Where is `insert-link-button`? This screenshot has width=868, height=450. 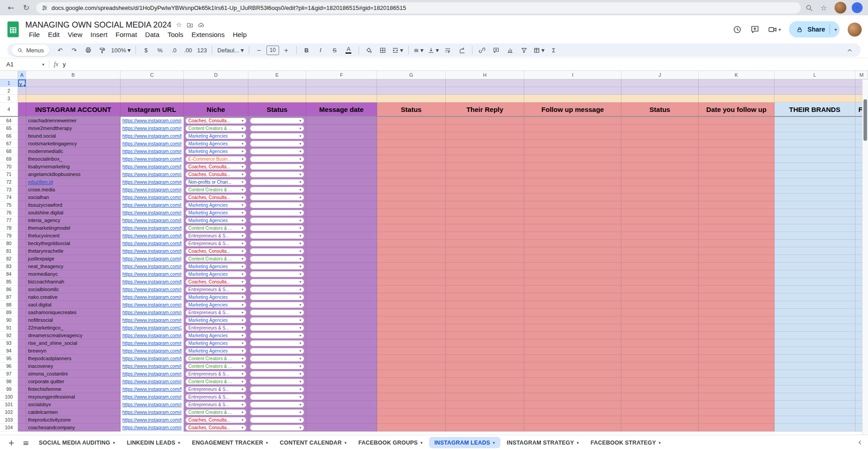
insert-link-button is located at coordinates (482, 50).